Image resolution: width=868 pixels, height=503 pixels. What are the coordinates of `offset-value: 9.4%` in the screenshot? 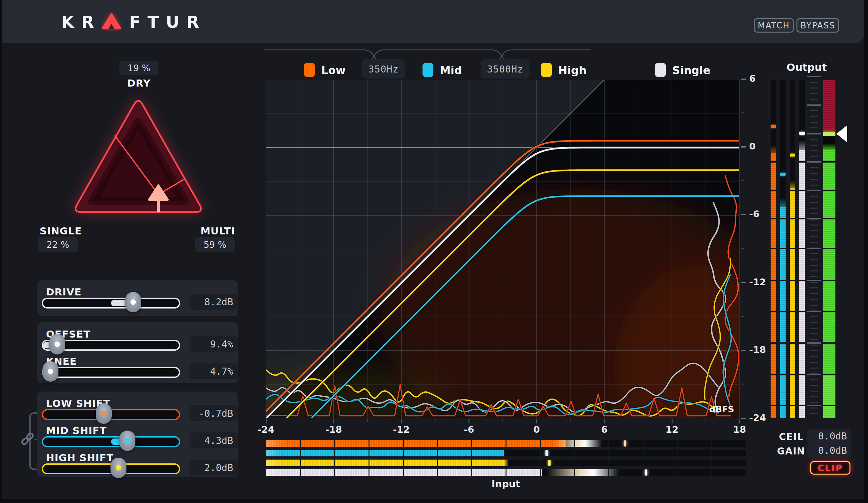 It's located at (214, 344).